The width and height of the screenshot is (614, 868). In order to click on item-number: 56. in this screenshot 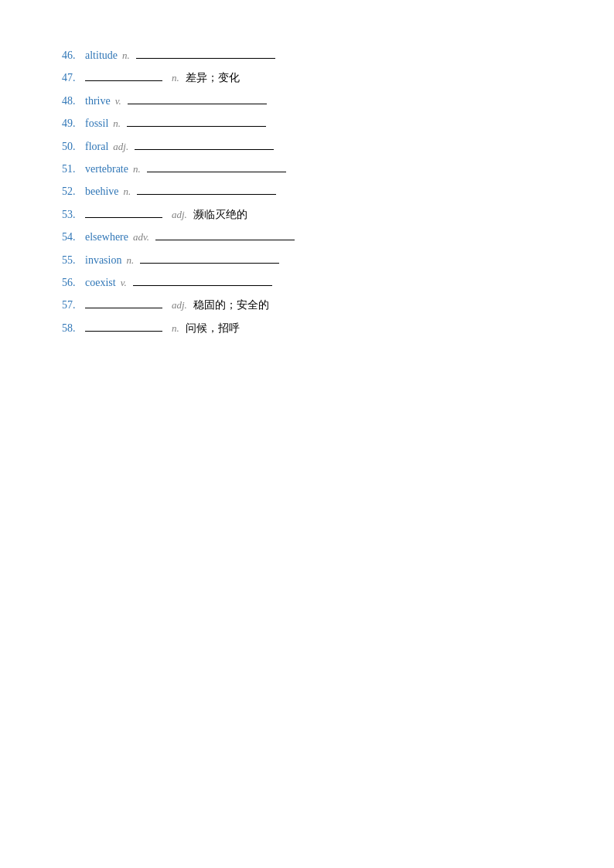, I will do `click(73, 283)`.